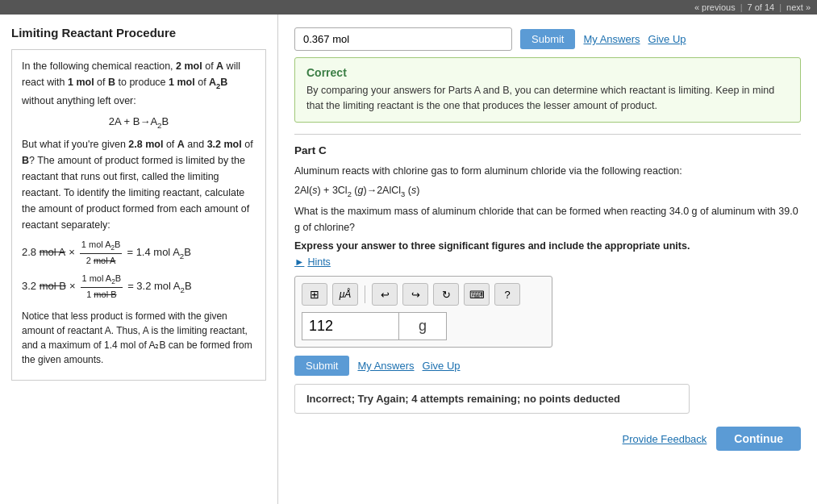 This screenshot has width=817, height=504. Describe the element at coordinates (715, 7) in the screenshot. I see `previous-link: « previous` at that location.